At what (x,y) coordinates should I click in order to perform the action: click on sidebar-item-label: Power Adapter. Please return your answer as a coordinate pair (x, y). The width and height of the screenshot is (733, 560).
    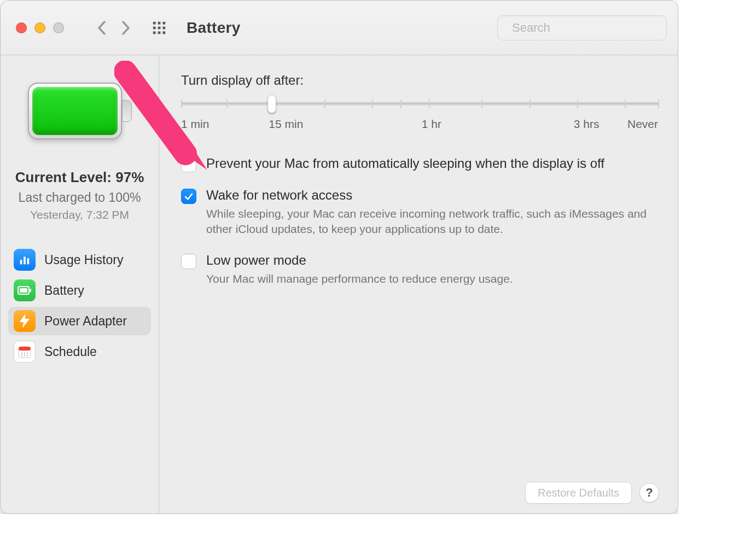
    Looking at the image, I should click on (85, 322).